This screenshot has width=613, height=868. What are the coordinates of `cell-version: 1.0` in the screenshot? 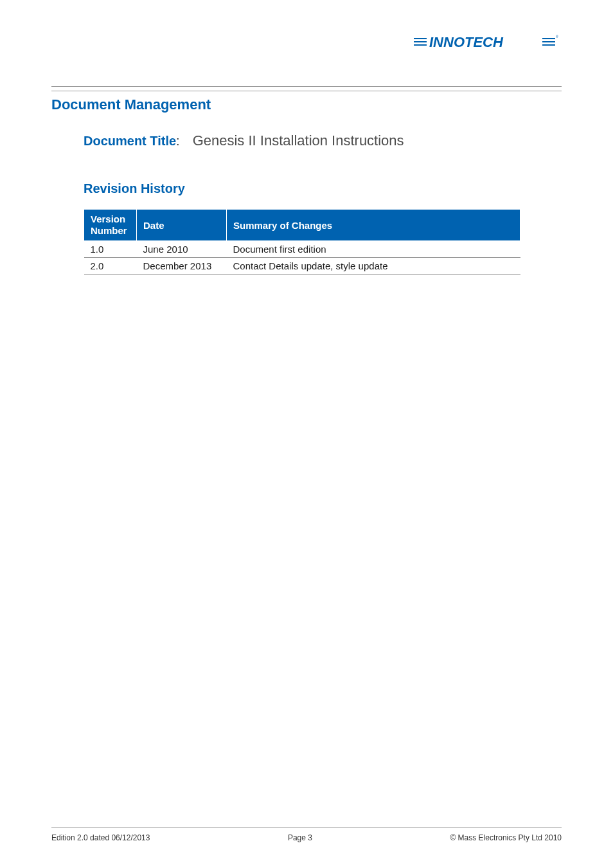 It's located at (111, 249).